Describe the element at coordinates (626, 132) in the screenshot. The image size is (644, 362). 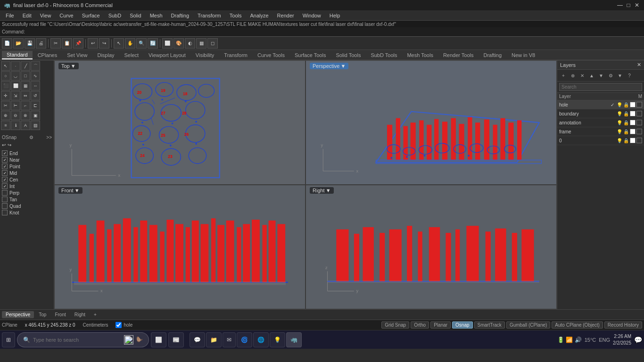
I see `layer-lock-frame: 🔒` at that location.